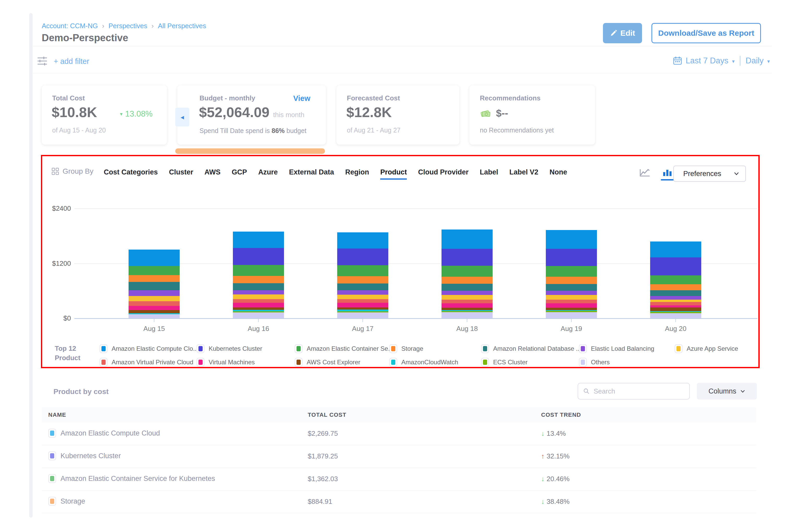 This screenshot has height=532, width=798. I want to click on group-by-tab-none: None, so click(558, 174).